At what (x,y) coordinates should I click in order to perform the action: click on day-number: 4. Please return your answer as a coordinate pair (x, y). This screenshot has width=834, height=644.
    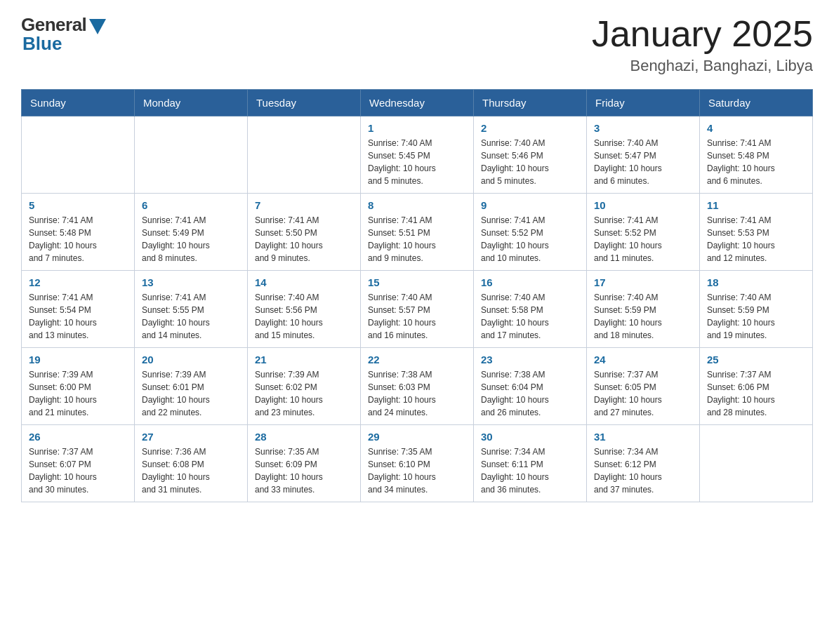
    Looking at the image, I should click on (756, 128).